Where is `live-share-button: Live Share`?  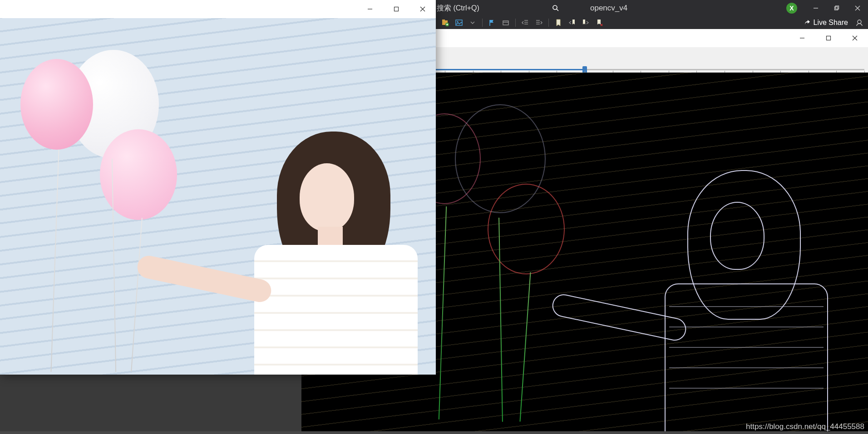
live-share-button: Live Share is located at coordinates (826, 23).